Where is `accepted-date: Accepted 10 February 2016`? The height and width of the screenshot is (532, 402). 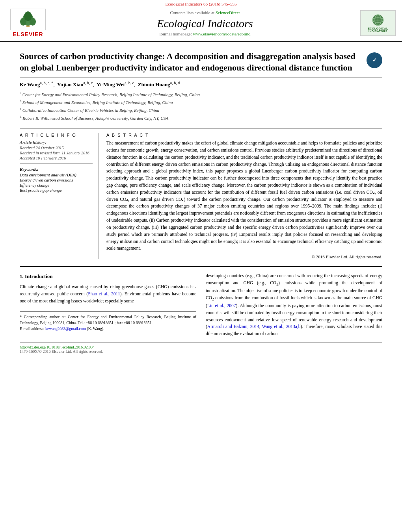 accepted-date: Accepted 10 February 2016 is located at coordinates (56, 158).